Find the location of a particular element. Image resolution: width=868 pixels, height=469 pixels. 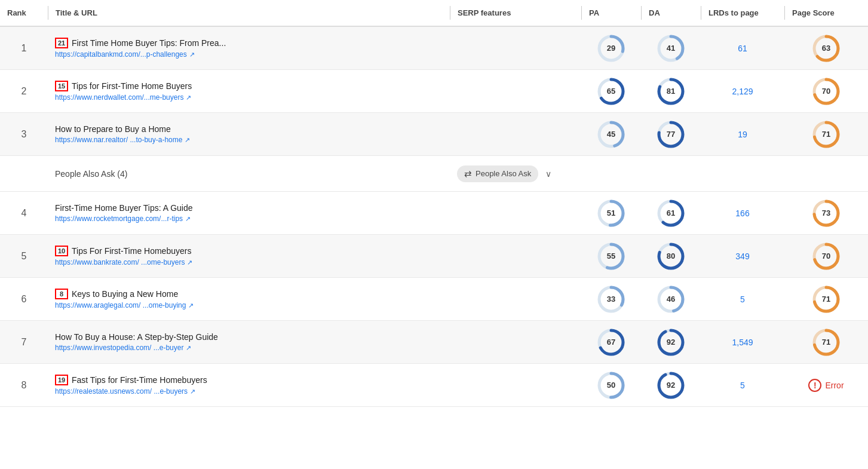

url-link: https://www.nar.realtor/ ...to-buy-a-hom… is located at coordinates (118, 140).